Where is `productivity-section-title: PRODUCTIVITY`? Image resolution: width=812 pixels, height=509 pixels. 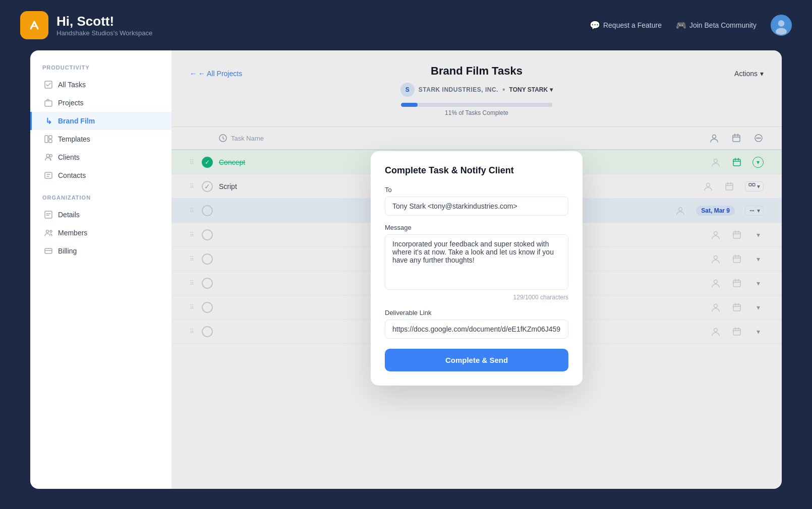 productivity-section-title: PRODUCTIVITY is located at coordinates (101, 70).